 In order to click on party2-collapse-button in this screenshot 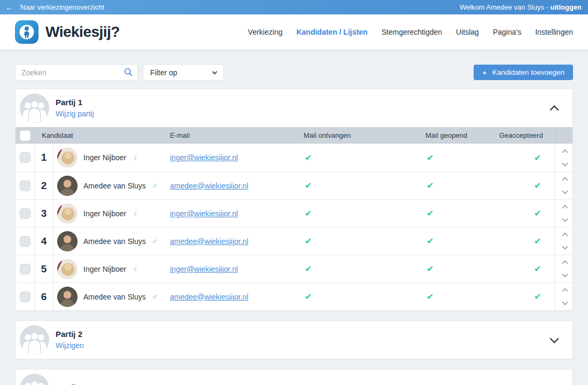, I will do `click(554, 340)`.